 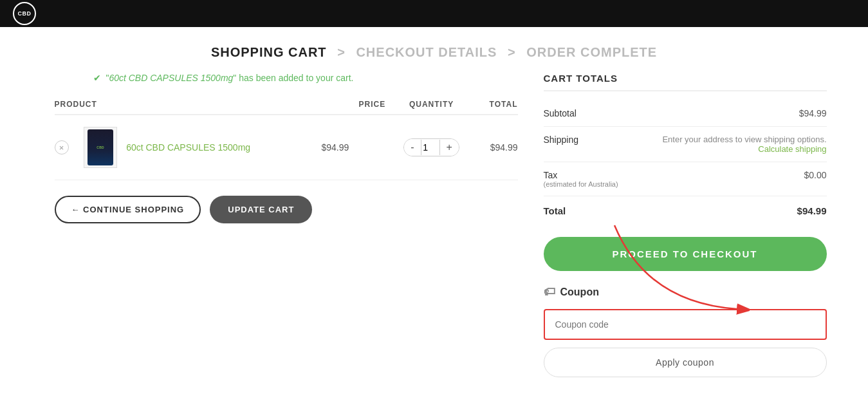 What do you see at coordinates (412, 147) in the screenshot?
I see `qty-decrease-button: -` at bounding box center [412, 147].